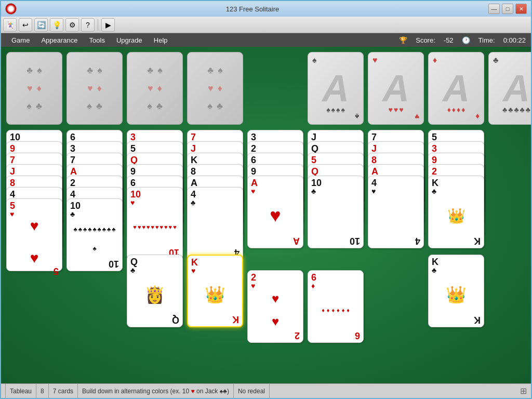 Image resolution: width=532 pixels, height=399 pixels. I want to click on menu-upgrade: Upgrade, so click(129, 41).